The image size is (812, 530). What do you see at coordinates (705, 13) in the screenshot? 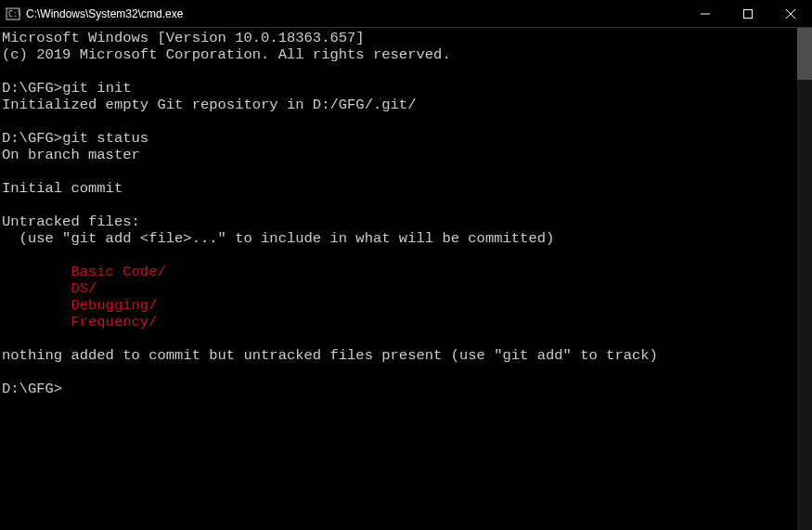
I see `minimize-button` at bounding box center [705, 13].